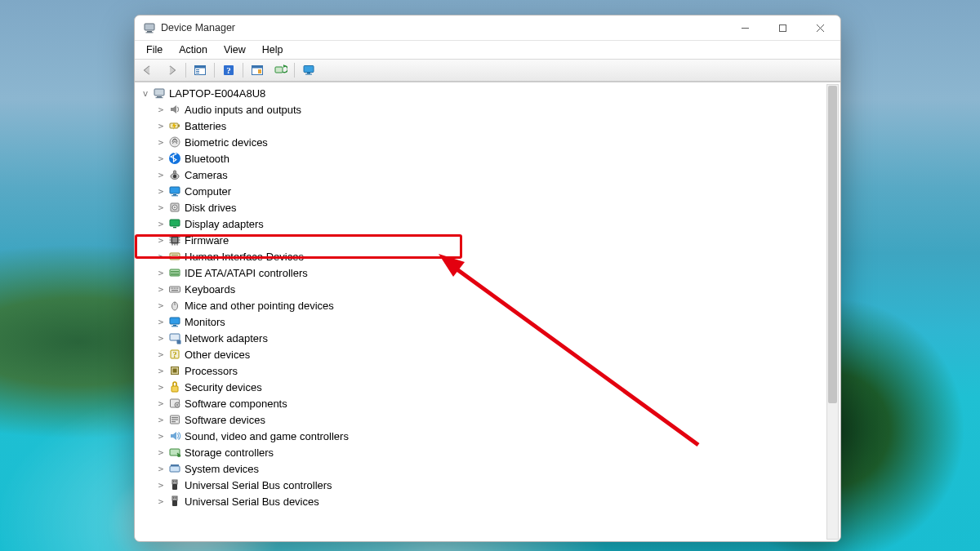  I want to click on tree-node-ide-ata-atapi-controllers: >IDE ATA/ATAPI controllers, so click(498, 273).